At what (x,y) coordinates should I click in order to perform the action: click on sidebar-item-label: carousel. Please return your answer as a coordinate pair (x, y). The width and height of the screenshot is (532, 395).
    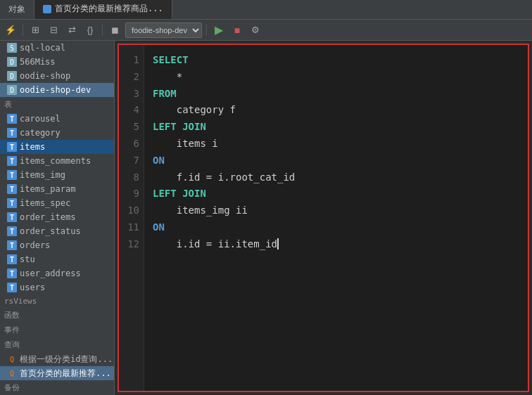
    Looking at the image, I should click on (40, 119).